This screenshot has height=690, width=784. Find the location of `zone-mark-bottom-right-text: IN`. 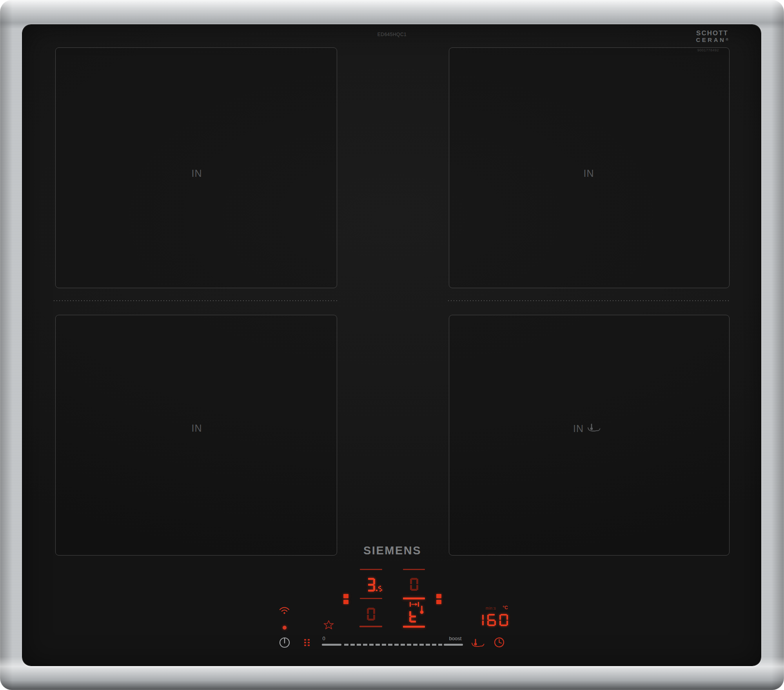

zone-mark-bottom-right-text: IN is located at coordinates (579, 429).